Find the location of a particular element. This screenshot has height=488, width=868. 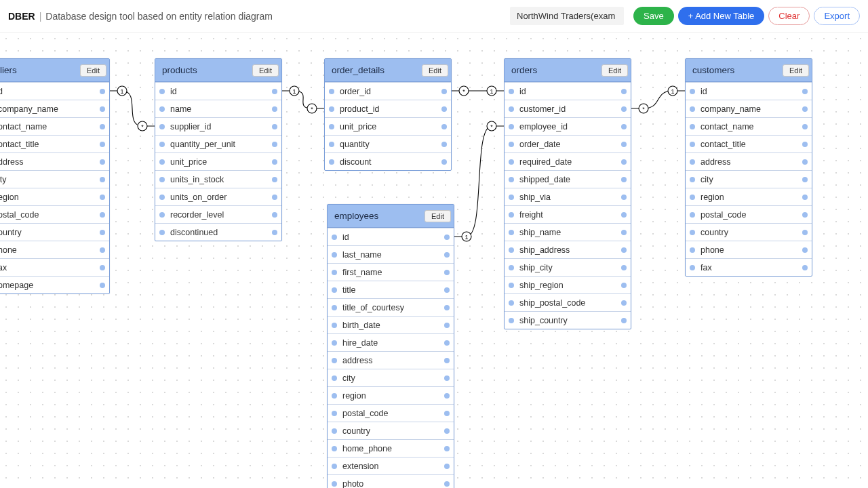

field-row: ity is located at coordinates (54, 179).